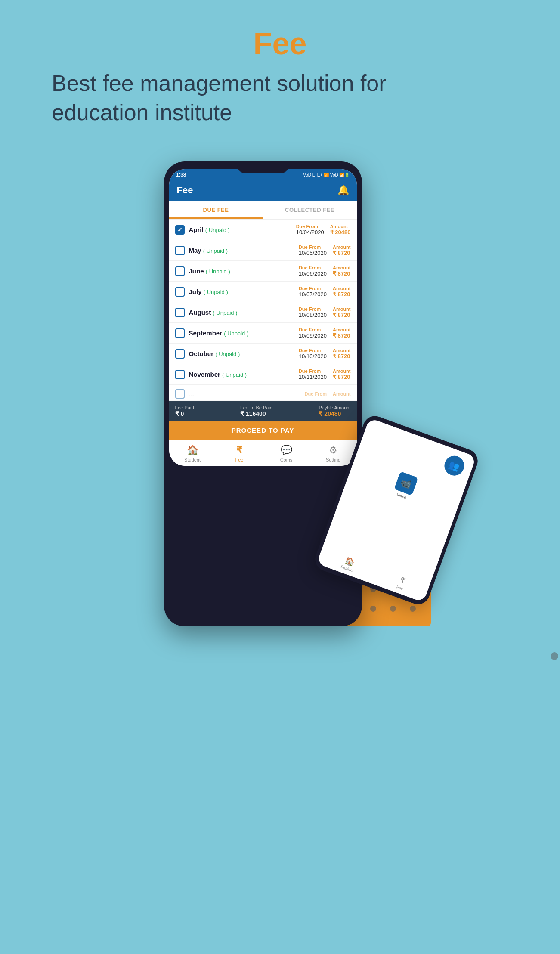 This screenshot has height=954, width=560. I want to click on bell-icon: 🔔, so click(343, 190).